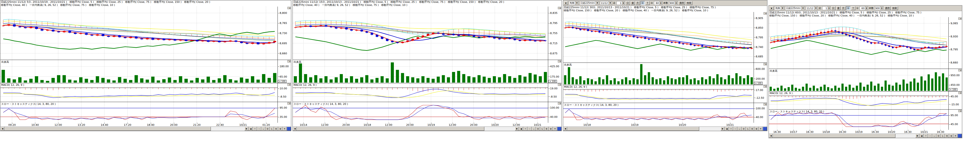 The width and height of the screenshot is (980, 158). Describe the element at coordinates (895, 8) in the screenshot. I see `search-button: 検索` at that location.